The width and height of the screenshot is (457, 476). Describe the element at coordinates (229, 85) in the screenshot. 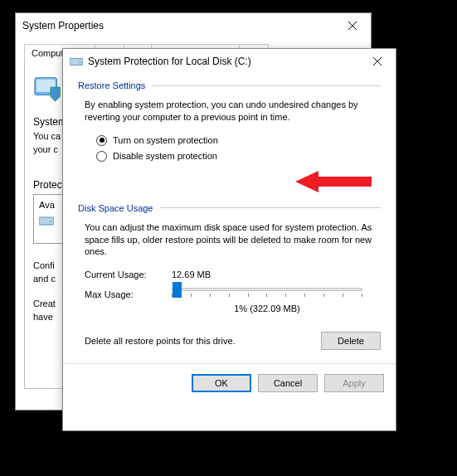

I see `group-restore-settings: Restore Settings` at that location.